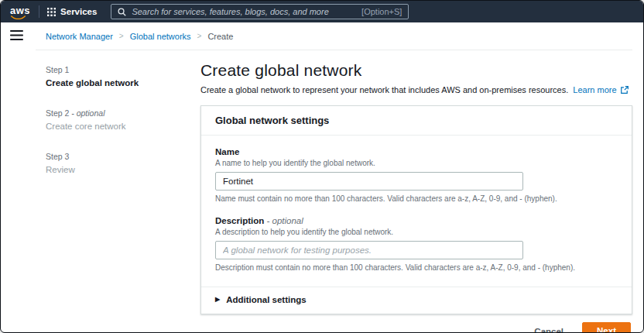 Image resolution: width=644 pixels, height=333 pixels. I want to click on step-2-number-label: Step 2, so click(57, 113).